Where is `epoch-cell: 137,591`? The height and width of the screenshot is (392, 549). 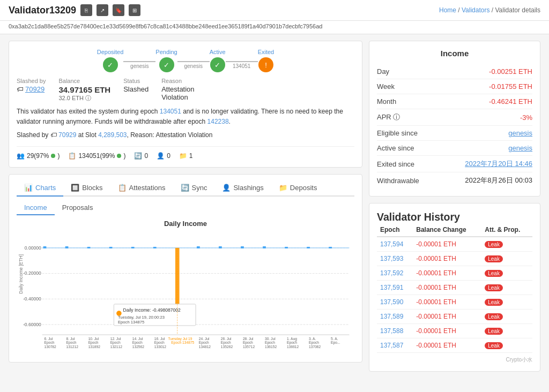
epoch-cell: 137,591 is located at coordinates (395, 288).